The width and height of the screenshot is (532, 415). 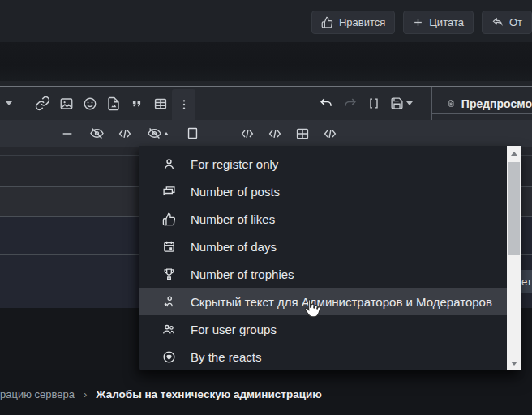 What do you see at coordinates (266, 394) in the screenshot?
I see `breadcrumb: рацию сервера › Жалобы на техническую ад…` at bounding box center [266, 394].